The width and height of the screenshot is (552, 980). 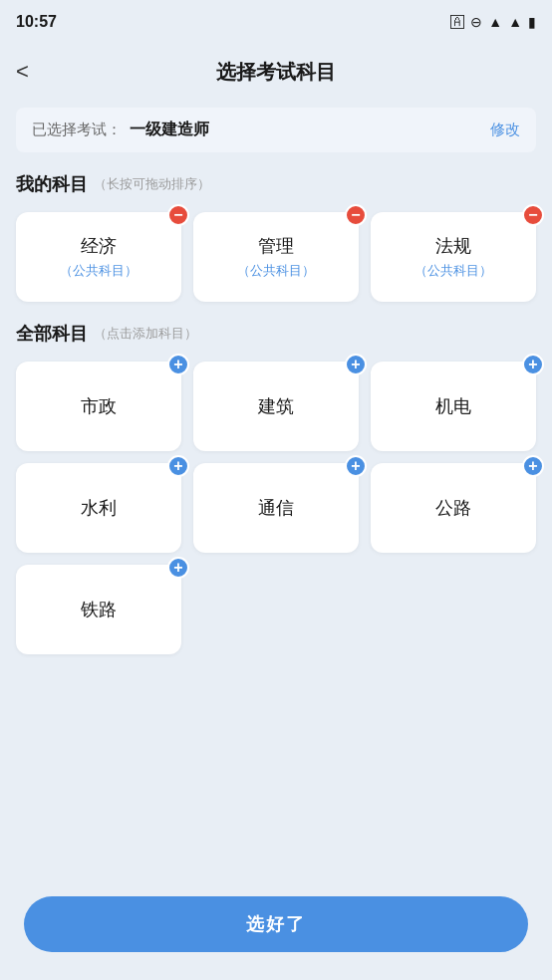 I want to click on subject-name: 市政, so click(x=99, y=406).